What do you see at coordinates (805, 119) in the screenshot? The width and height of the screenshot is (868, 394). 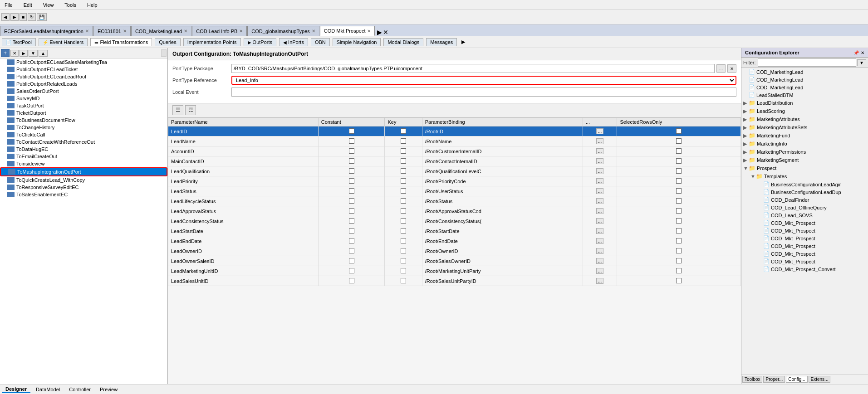 I see `tree-item: ▶📁MarketingAttributes` at bounding box center [805, 119].